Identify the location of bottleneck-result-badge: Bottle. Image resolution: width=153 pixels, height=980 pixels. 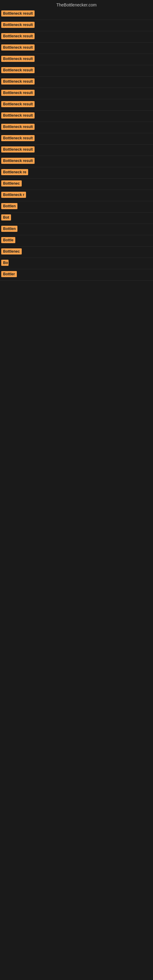
(8, 240).